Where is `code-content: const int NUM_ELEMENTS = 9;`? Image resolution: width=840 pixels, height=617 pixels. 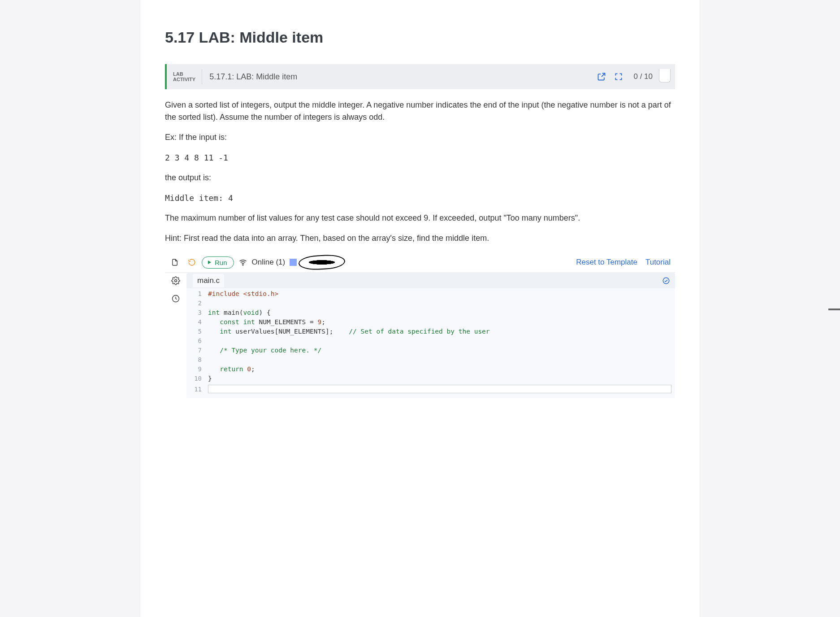 code-content: const int NUM_ELEMENTS = 9; is located at coordinates (267, 322).